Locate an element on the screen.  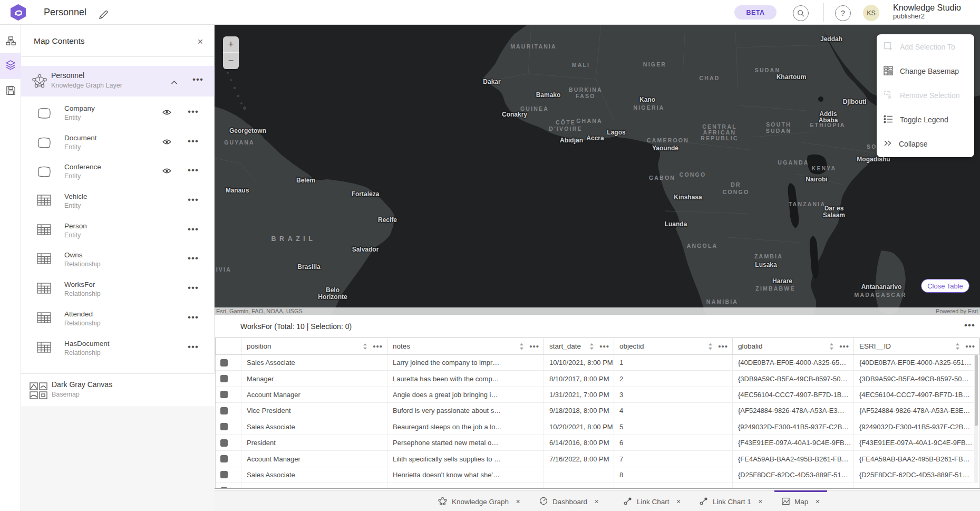
zoom-in-button: + is located at coordinates (231, 44).